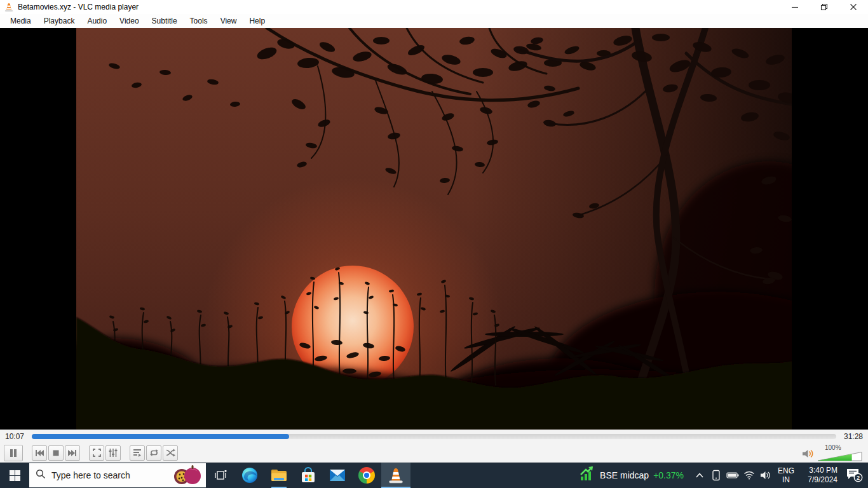 This screenshot has height=488, width=868. What do you see at coordinates (20, 21) in the screenshot?
I see `menu-media: Media` at bounding box center [20, 21].